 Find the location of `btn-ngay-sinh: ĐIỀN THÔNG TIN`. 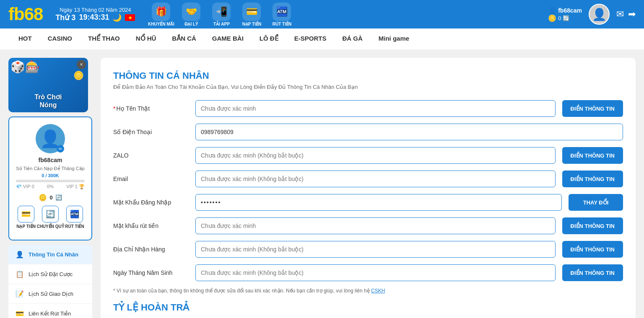

btn-ngay-sinh: ĐIỀN THÔNG TIN is located at coordinates (593, 273).